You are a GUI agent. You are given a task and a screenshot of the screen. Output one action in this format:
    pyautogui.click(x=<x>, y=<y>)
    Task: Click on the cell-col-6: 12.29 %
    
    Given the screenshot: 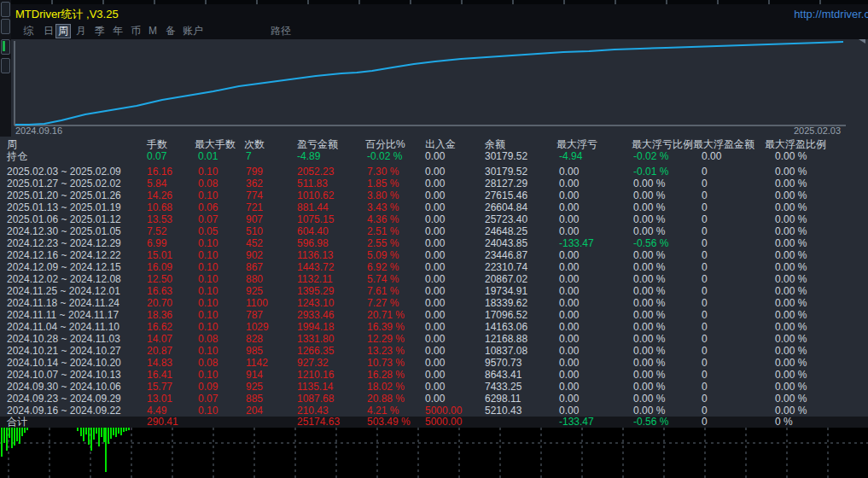 What is the action you would take?
    pyautogui.click(x=386, y=339)
    